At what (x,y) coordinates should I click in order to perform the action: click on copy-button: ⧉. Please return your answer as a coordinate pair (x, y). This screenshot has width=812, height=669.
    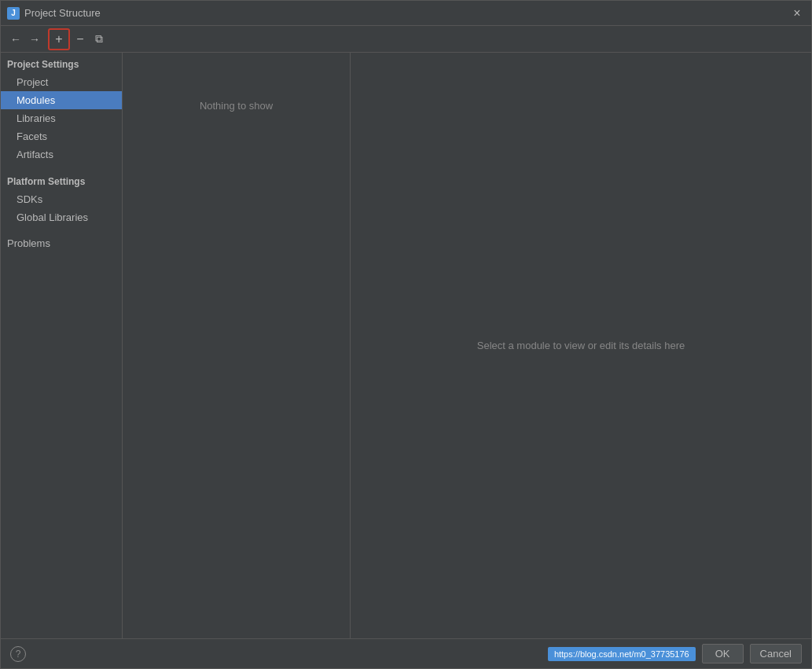
    Looking at the image, I should click on (99, 39).